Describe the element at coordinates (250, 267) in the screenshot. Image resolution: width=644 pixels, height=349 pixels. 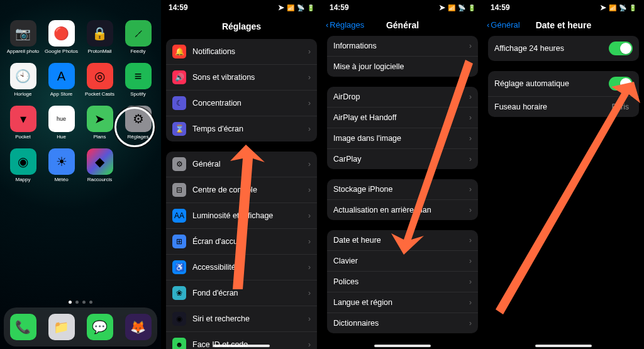
I see `row-label: Accessibilité` at that location.